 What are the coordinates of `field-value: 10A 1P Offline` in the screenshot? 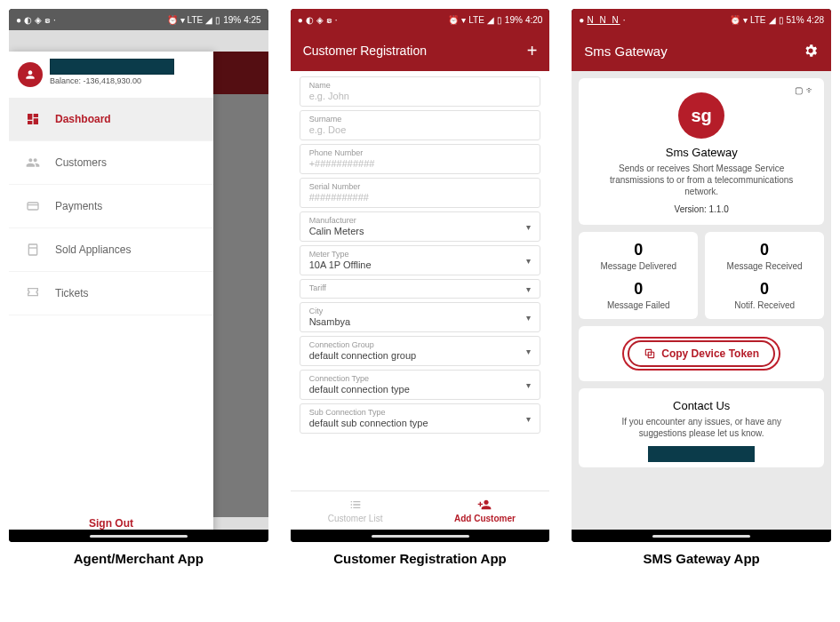 It's located at (420, 265).